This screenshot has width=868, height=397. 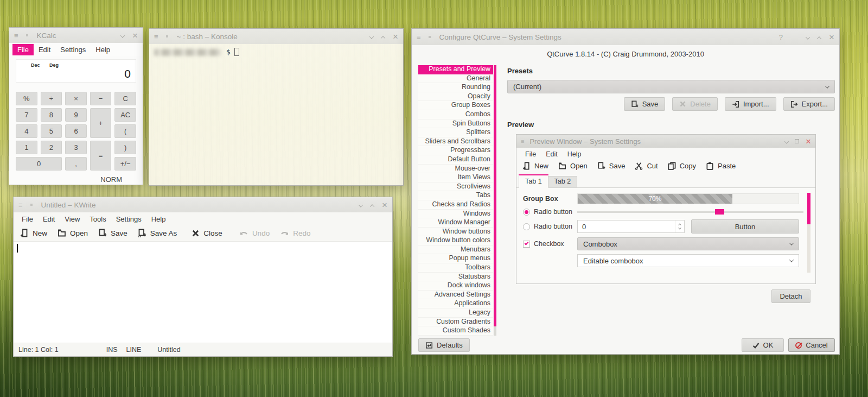 What do you see at coordinates (456, 115) in the screenshot?
I see `category-list-item: Combos` at bounding box center [456, 115].